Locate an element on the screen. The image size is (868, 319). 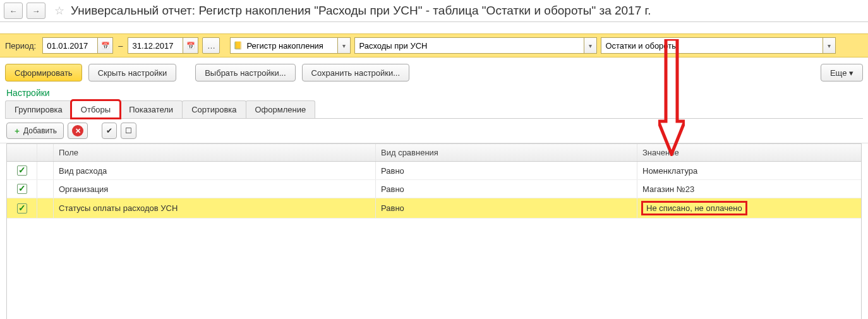
register-type-input is located at coordinates (290, 45).